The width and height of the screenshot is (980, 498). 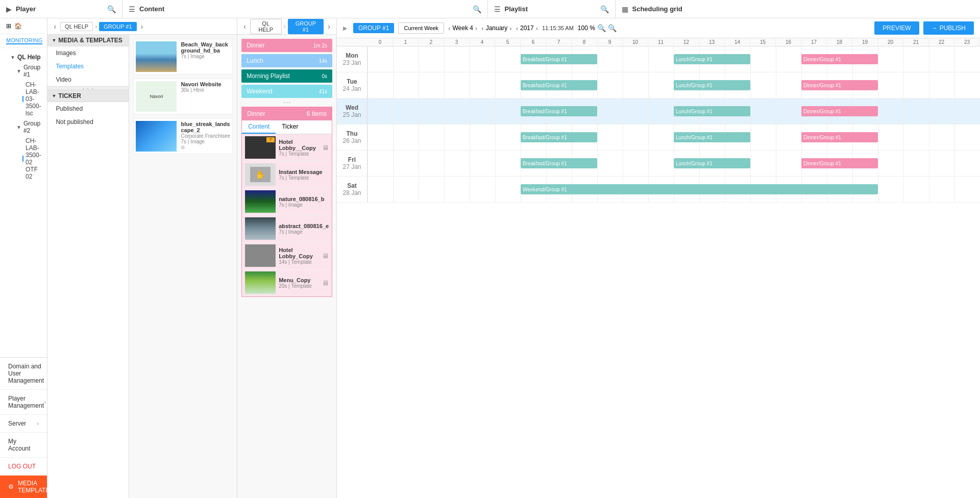 What do you see at coordinates (266, 27) in the screenshot?
I see `playlist-qlhelp-btn: QL HELP` at bounding box center [266, 27].